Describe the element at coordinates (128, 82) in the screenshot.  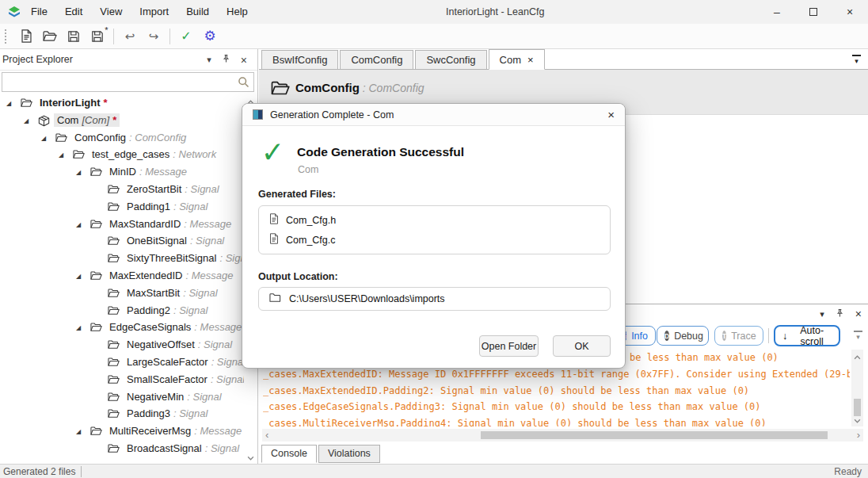
I see `search-input` at that location.